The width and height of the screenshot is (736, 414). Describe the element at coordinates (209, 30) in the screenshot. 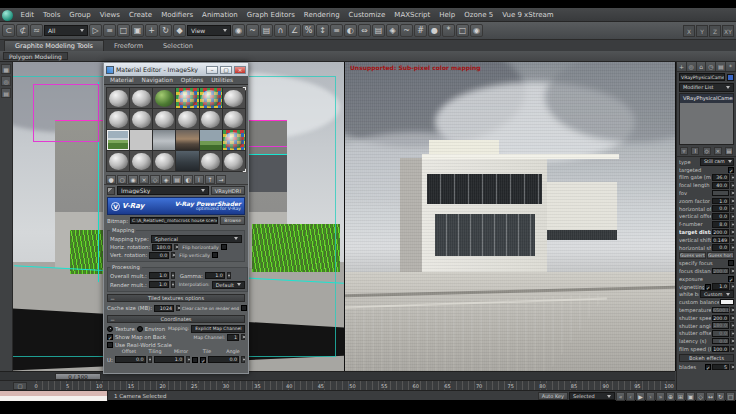

I see `reference-coordinate-system-dropdown: View` at that location.